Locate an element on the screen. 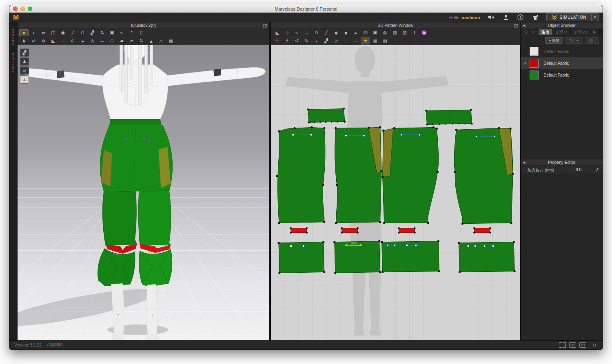  tab-シーン: シーン is located at coordinates (530, 32).